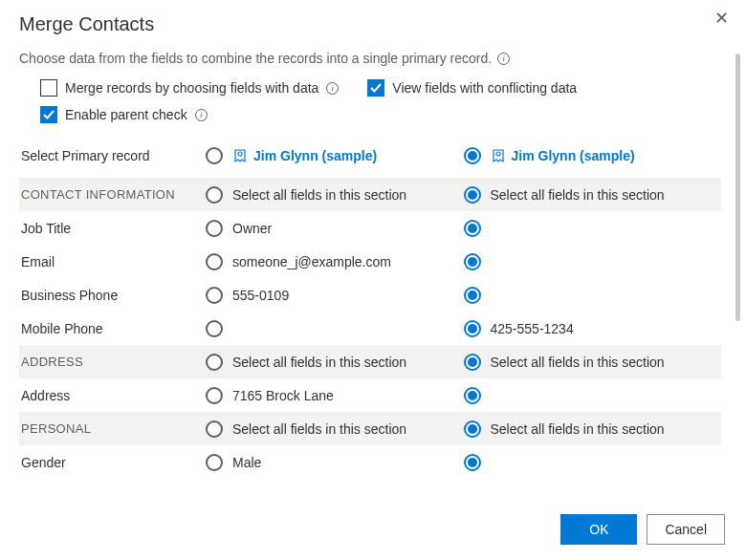  I want to click on ok-button: OK, so click(599, 529).